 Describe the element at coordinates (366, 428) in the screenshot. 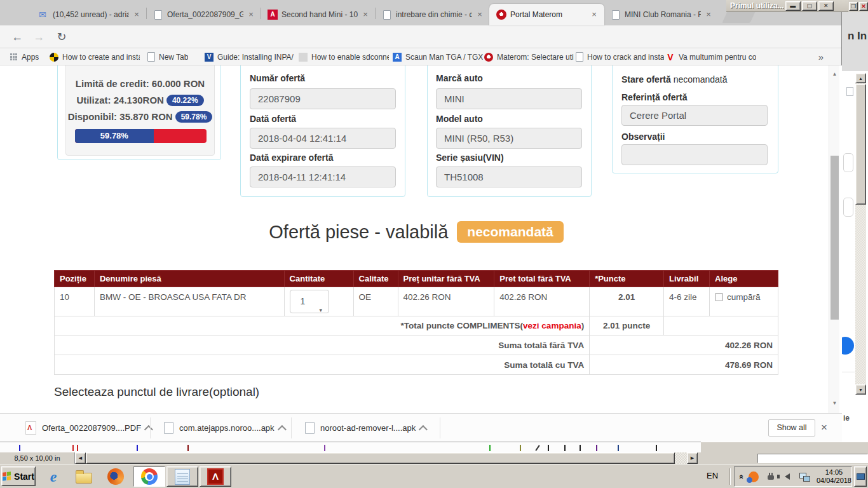

I see `download-item: noroot-ad-remover-l....apk` at that location.